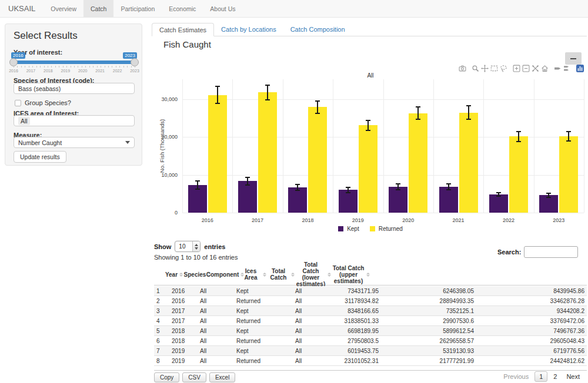 The width and height of the screenshot is (588, 383). I want to click on legend-item-kept: Kept, so click(349, 229).